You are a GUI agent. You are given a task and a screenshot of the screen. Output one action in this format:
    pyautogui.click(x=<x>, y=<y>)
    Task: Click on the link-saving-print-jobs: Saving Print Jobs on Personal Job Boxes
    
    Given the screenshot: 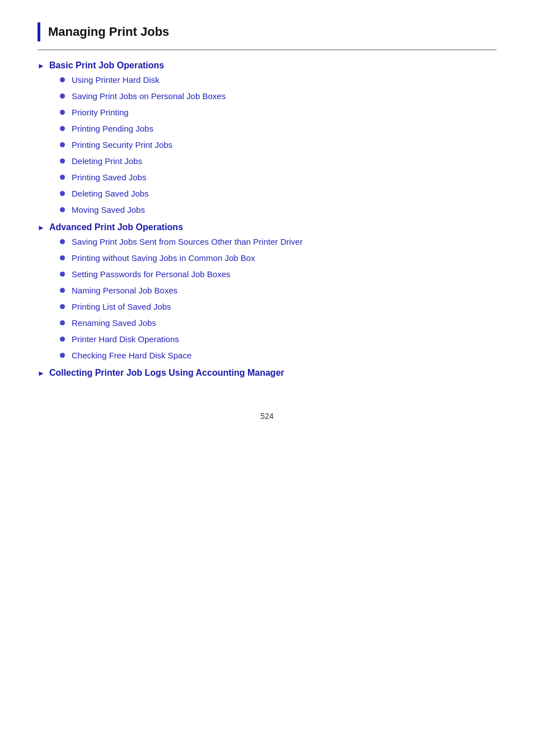 What is the action you would take?
    pyautogui.click(x=149, y=96)
    